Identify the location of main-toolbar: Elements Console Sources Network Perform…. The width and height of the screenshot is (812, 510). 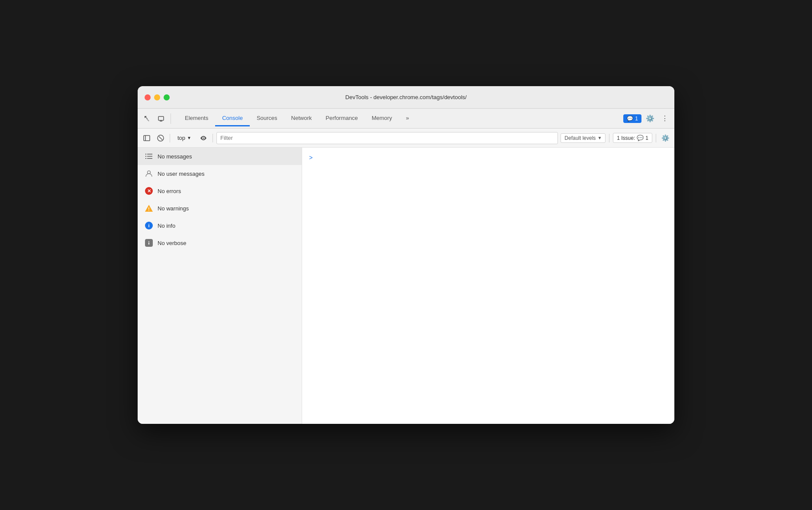
(406, 119).